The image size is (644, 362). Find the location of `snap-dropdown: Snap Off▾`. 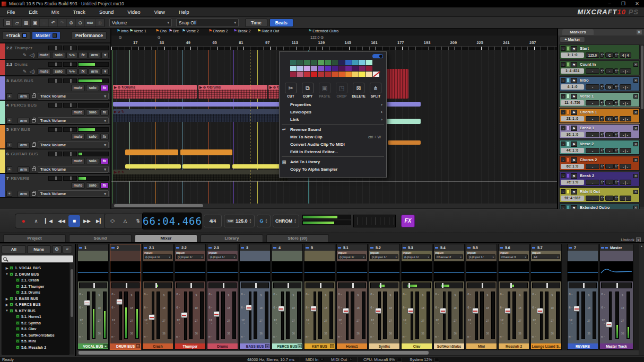

snap-dropdown: Snap Off▾ is located at coordinates (207, 23).